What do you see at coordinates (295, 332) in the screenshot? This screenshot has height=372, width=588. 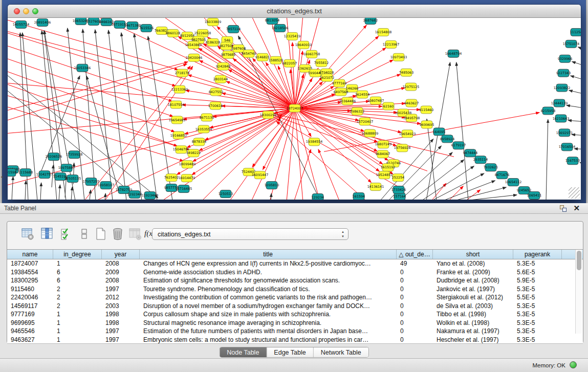 I see `table-row: 946554611997Estimation of the future num…` at bounding box center [295, 332].